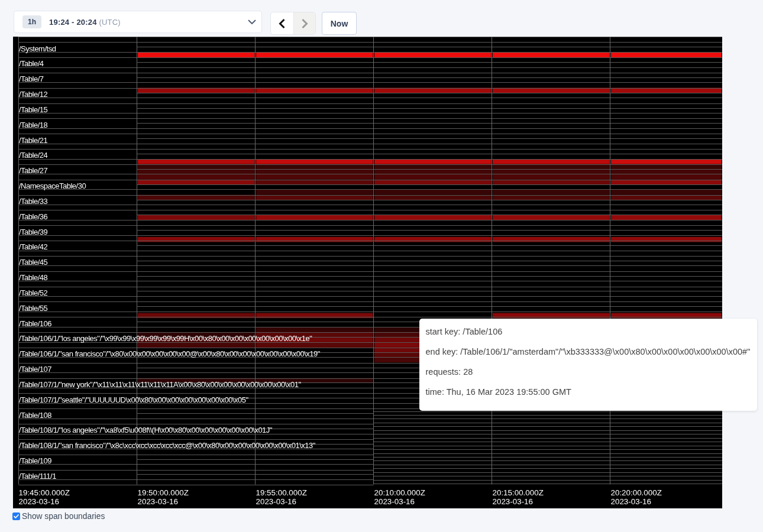 This screenshot has height=532, width=763. Describe the element at coordinates (33, 293) in the screenshot. I see `svg-text: /Table/52` at that location.